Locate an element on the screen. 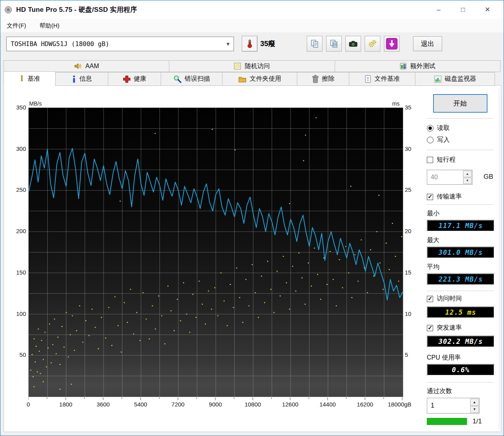  short-stroke-checkbox is located at coordinates (430, 160).